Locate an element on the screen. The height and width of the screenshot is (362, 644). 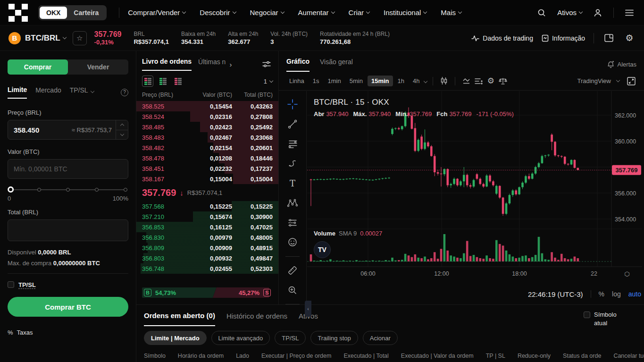
interval-1min: 1min is located at coordinates (335, 81).